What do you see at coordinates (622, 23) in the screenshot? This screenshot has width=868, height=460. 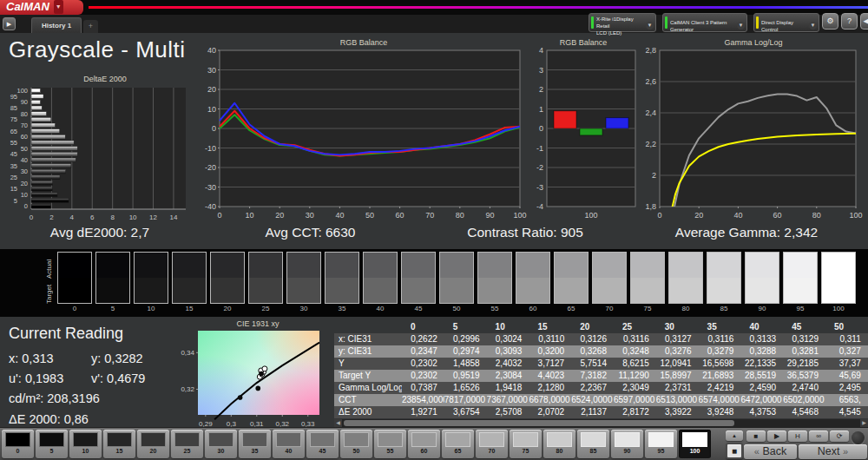 I see `meter-dropdown: X-Rite i1Display RetailLCD (LED) ▼` at bounding box center [622, 23].